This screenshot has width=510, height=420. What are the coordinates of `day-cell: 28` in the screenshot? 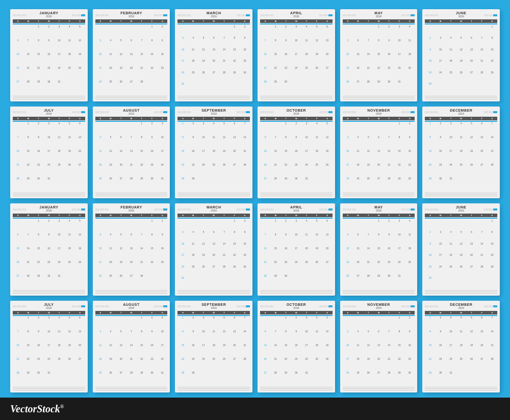 It's located at (142, 281).